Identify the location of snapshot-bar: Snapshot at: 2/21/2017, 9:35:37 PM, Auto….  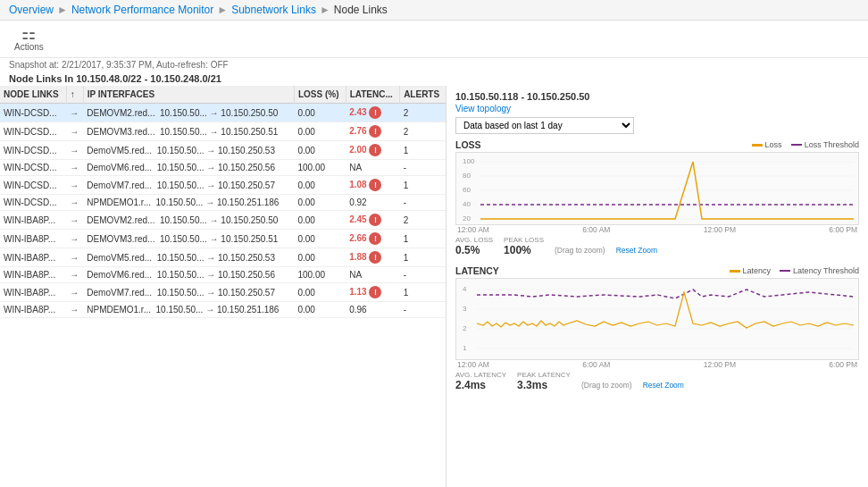
(434, 64).